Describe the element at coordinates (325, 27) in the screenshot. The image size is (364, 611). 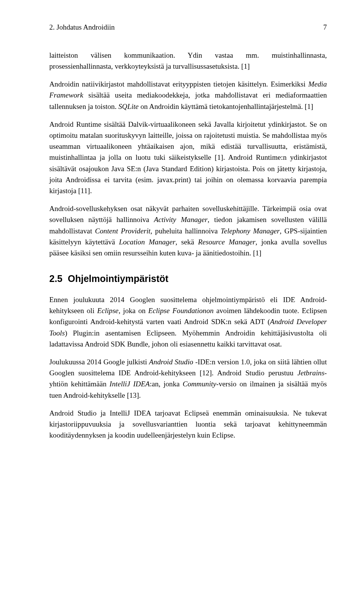
I see `page-number: 7` at that location.